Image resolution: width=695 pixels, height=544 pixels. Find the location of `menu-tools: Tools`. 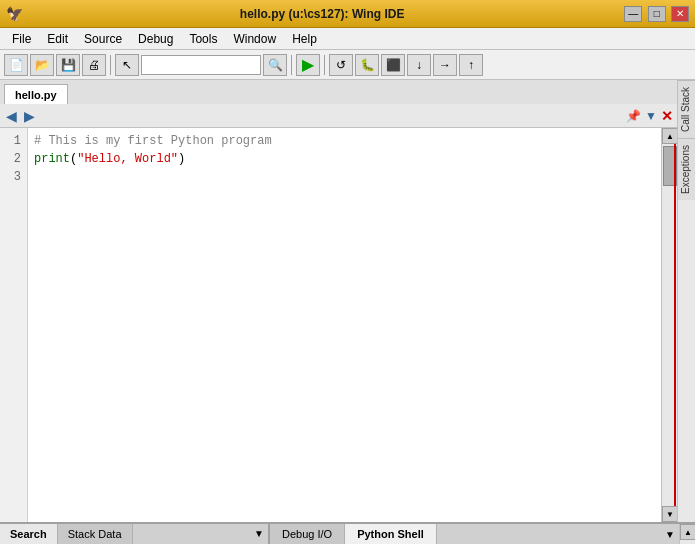

menu-tools: Tools is located at coordinates (203, 39).